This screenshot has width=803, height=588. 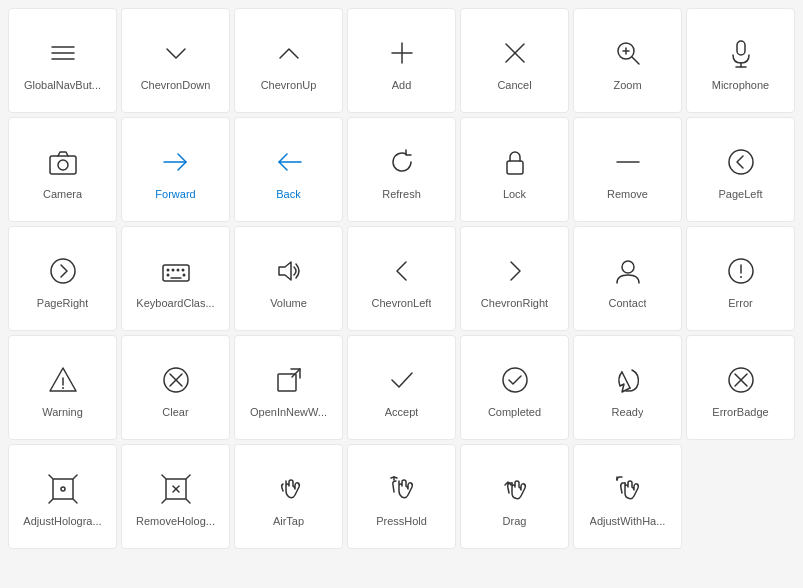 What do you see at coordinates (740, 170) in the screenshot?
I see `icon-cell-page-left: PageLeft` at bounding box center [740, 170].